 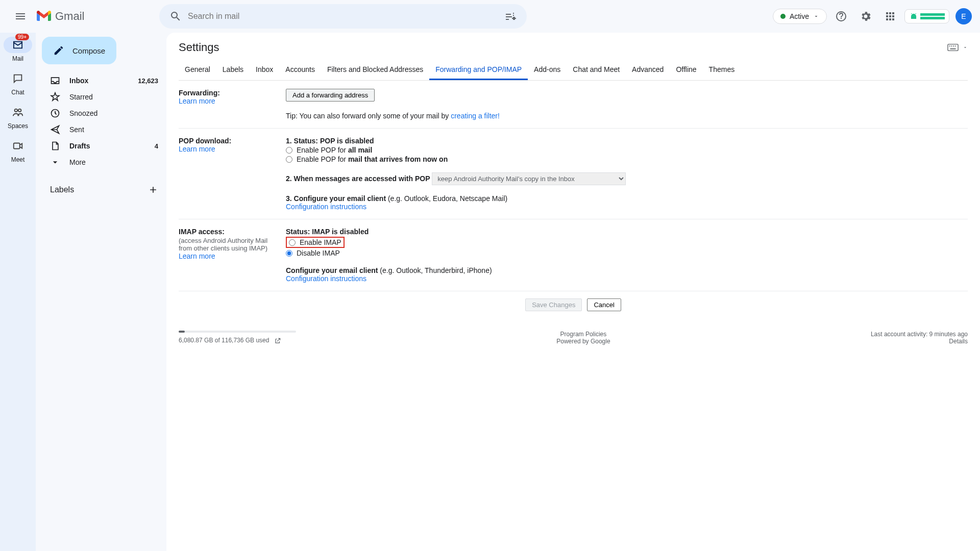 What do you see at coordinates (176, 16) in the screenshot?
I see `search-icon` at bounding box center [176, 16].